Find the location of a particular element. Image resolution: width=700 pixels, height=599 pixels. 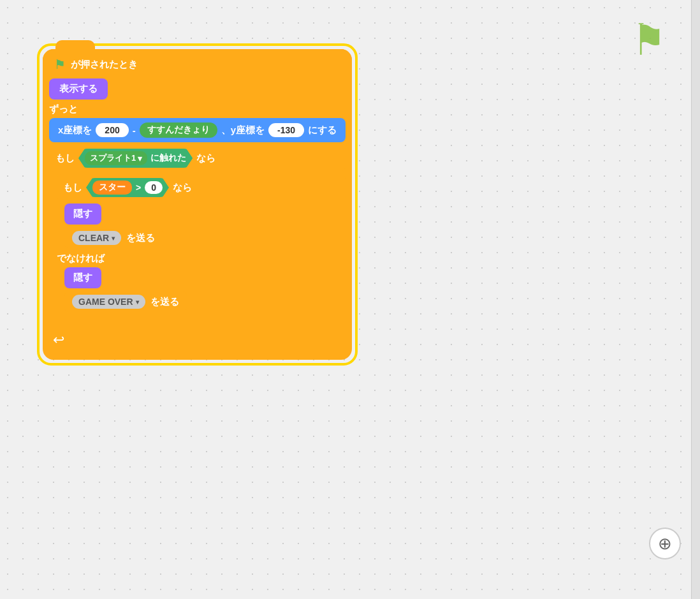

if-label-1: もし is located at coordinates (65, 158).